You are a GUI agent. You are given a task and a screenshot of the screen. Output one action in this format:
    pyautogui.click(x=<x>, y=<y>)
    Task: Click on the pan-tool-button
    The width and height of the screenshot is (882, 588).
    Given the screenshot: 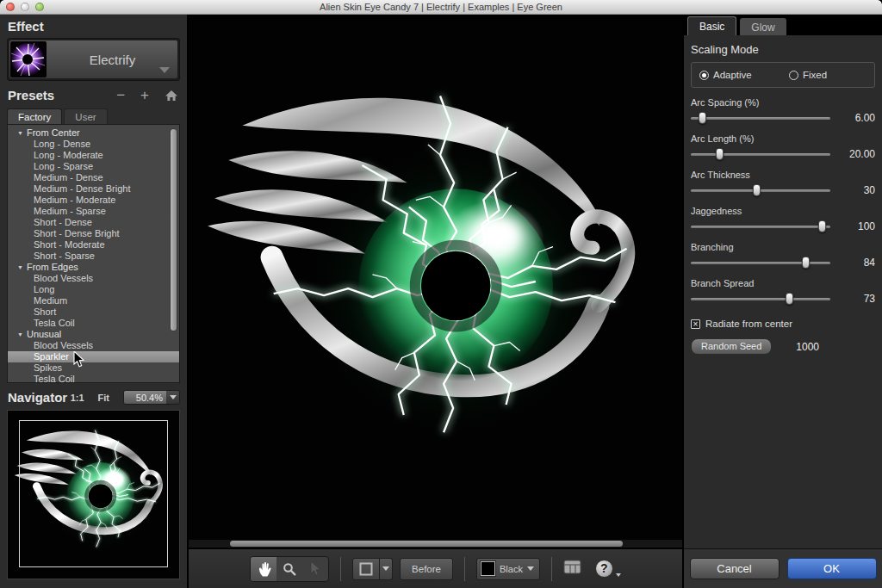 What is the action you would take?
    pyautogui.click(x=264, y=569)
    